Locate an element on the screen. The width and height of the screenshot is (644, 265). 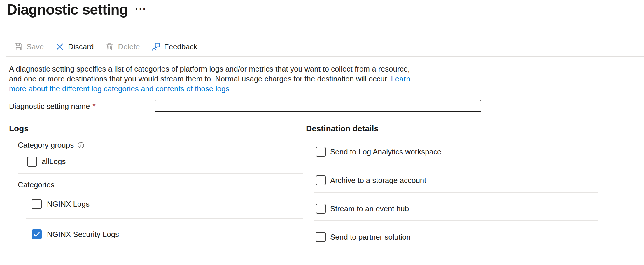
logs-divider-top is located at coordinates (161, 174).